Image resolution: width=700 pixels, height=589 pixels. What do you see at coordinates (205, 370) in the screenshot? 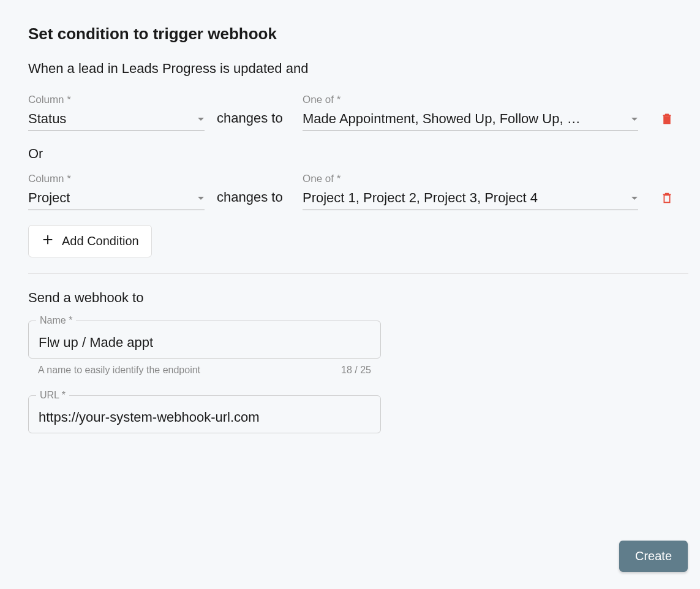
I see `name-helper-row: A name to easily identify the endpoint 1…` at bounding box center [205, 370].